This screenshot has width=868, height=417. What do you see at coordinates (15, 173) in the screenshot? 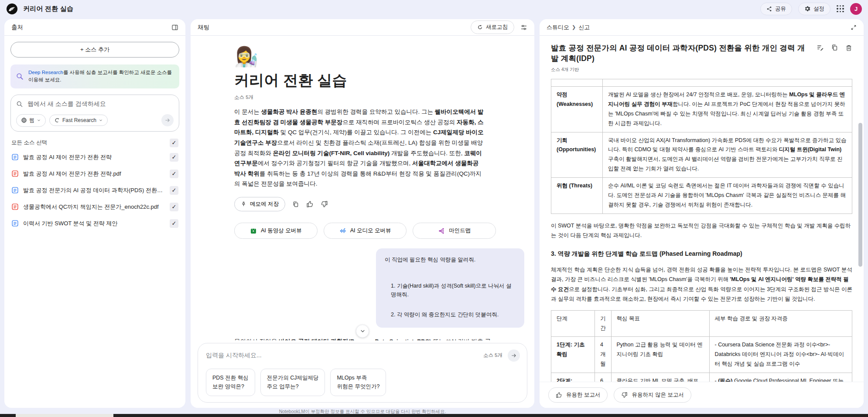
I see `pdf-icon` at bounding box center [15, 173].